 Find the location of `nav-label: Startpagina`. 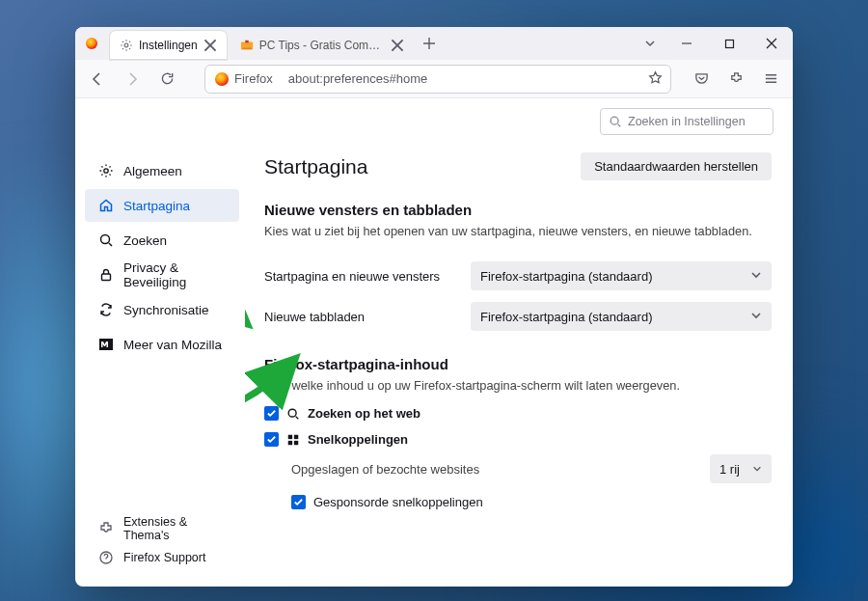

nav-label: Startpagina is located at coordinates (156, 206).